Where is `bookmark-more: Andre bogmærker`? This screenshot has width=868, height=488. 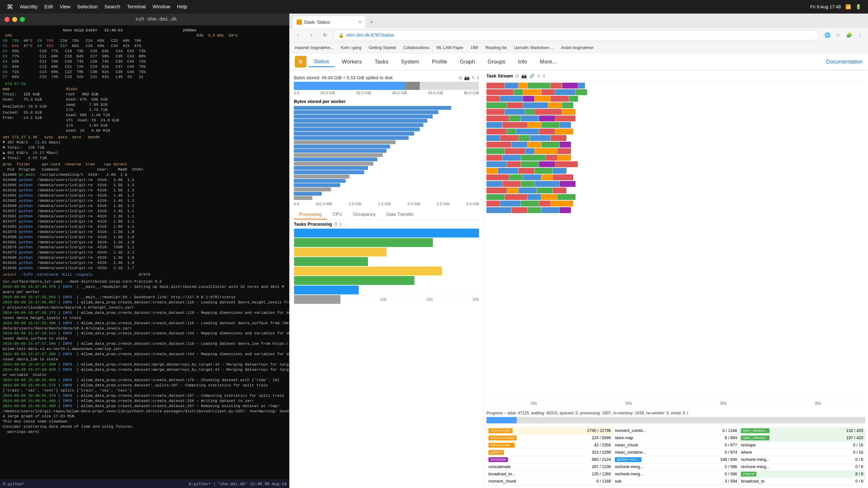 bookmark-more: Andre bogmærker is located at coordinates (578, 48).